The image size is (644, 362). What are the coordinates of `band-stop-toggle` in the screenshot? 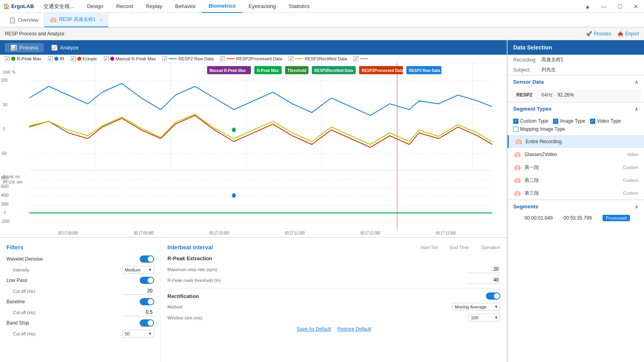 It's located at (147, 323).